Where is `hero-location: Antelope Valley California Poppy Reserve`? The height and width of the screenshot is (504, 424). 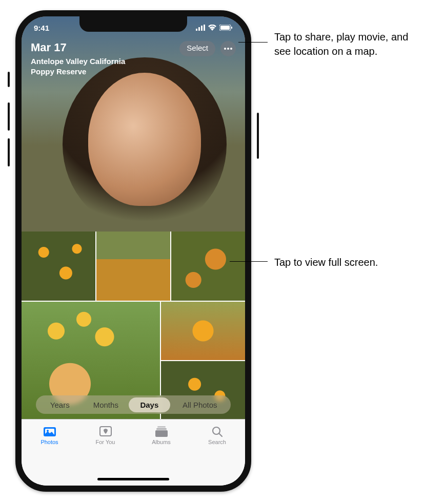
hero-location: Antelope Valley California Poppy Reserve is located at coordinates (87, 67).